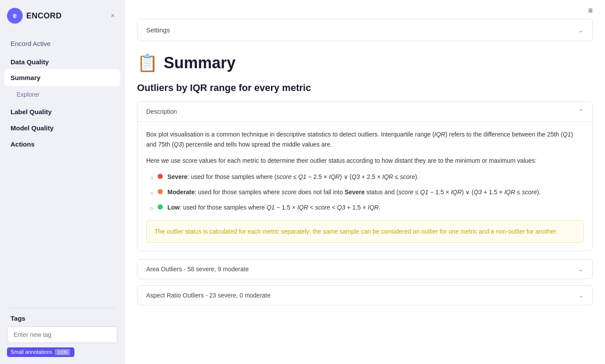 The width and height of the screenshot is (605, 364). What do you see at coordinates (160, 207) in the screenshot?
I see `dot-green` at bounding box center [160, 207].